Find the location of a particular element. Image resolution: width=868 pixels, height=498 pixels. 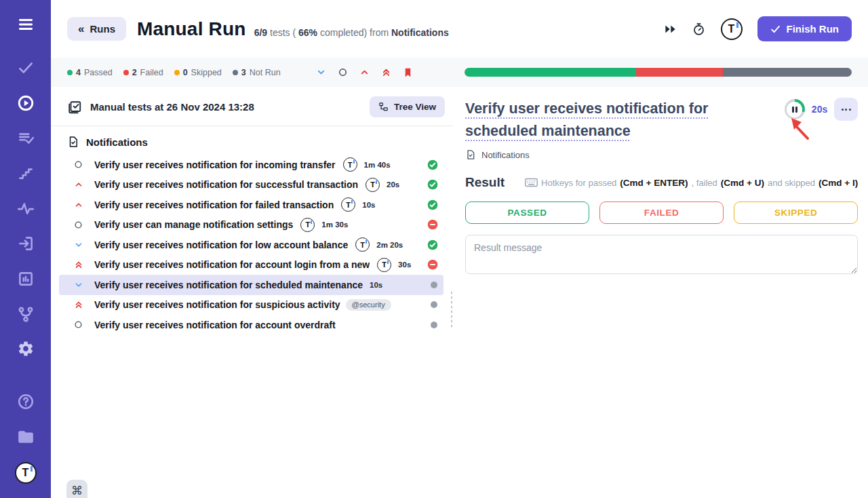

result-message-input is located at coordinates (662, 254).